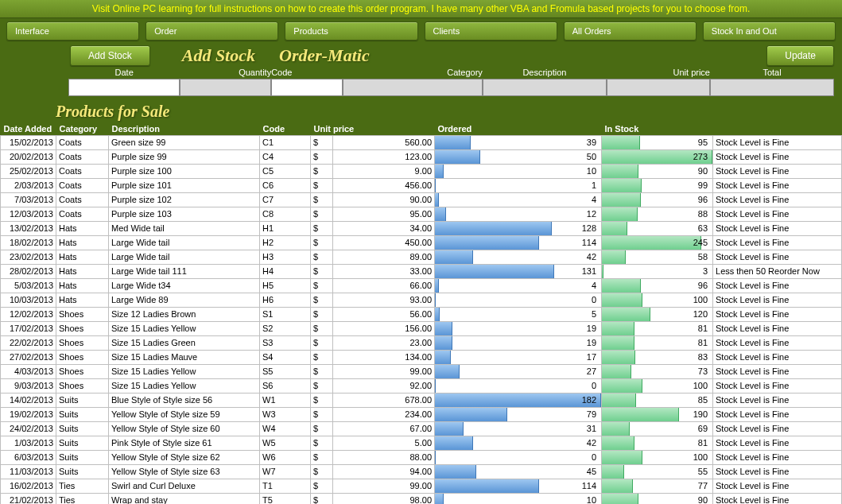  What do you see at coordinates (421, 401) in the screenshot?
I see `table-row: 14/02/2013SuitsBlue Style of Style size …` at bounding box center [421, 401].